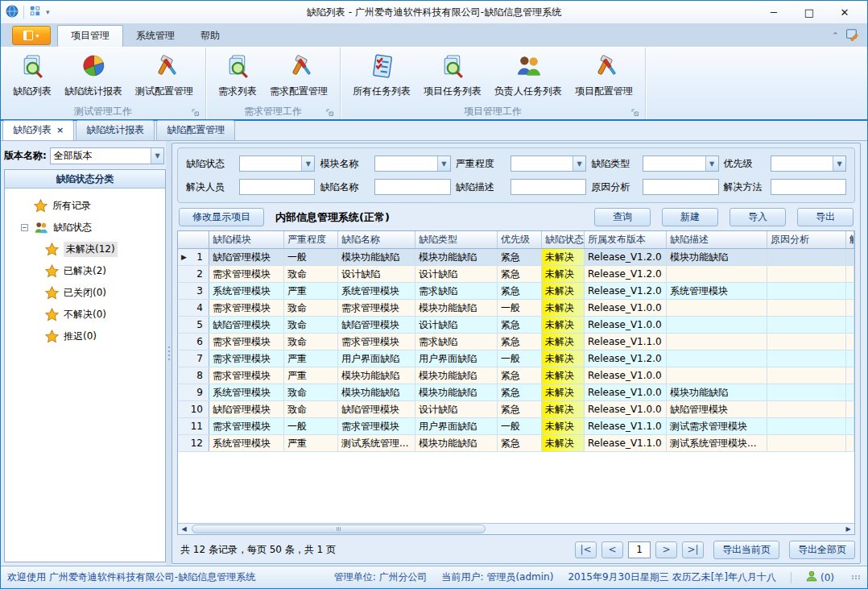 This screenshot has width=868, height=589. I want to click on doc-tab-defect-config-management: 缺陷配置管理, so click(196, 131).